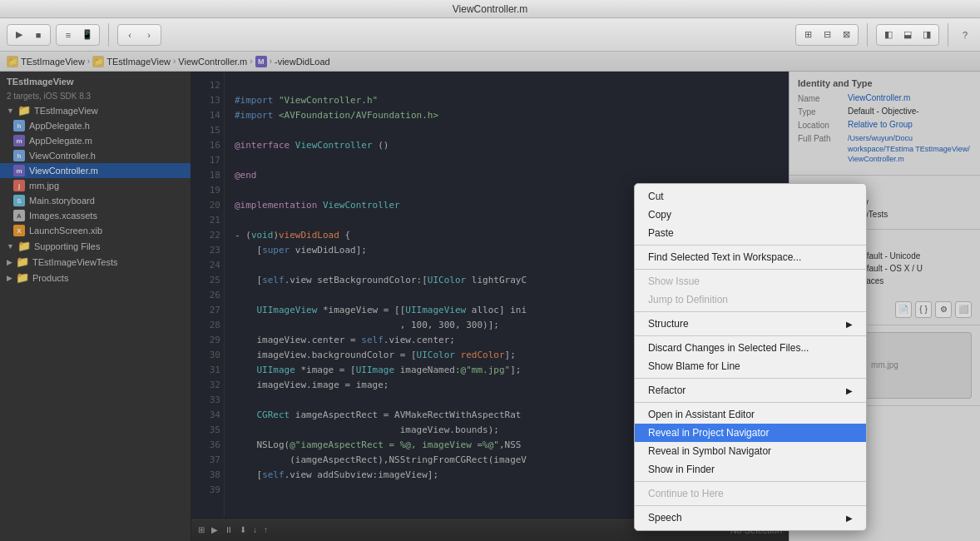  What do you see at coordinates (271, 62) in the screenshot?
I see `breadcrumb-sep-4: ›` at bounding box center [271, 62].